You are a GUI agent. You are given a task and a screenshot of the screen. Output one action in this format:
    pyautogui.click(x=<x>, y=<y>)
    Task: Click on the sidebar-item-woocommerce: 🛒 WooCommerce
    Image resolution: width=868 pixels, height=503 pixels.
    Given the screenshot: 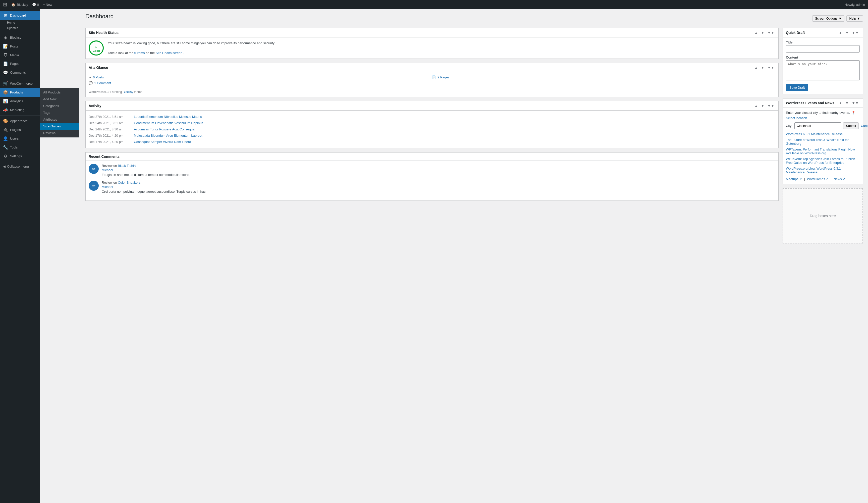 What is the action you would take?
    pyautogui.click(x=20, y=83)
    